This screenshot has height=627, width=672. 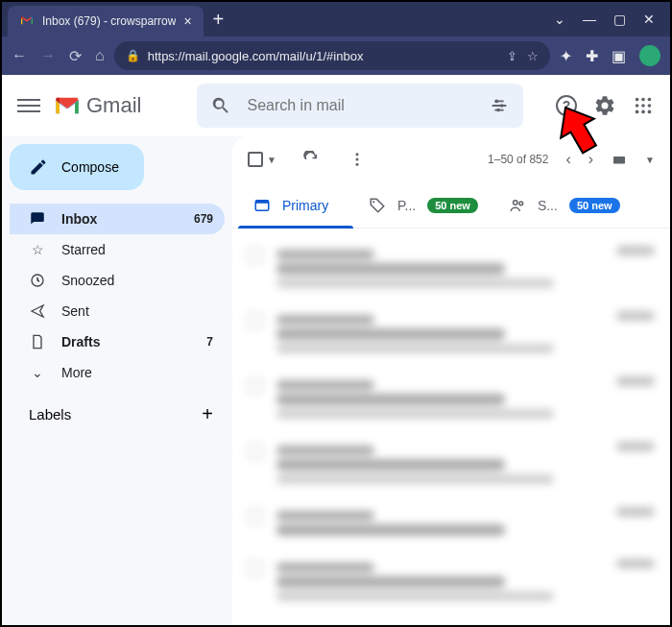 I want to click on search-icon, so click(x=221, y=106).